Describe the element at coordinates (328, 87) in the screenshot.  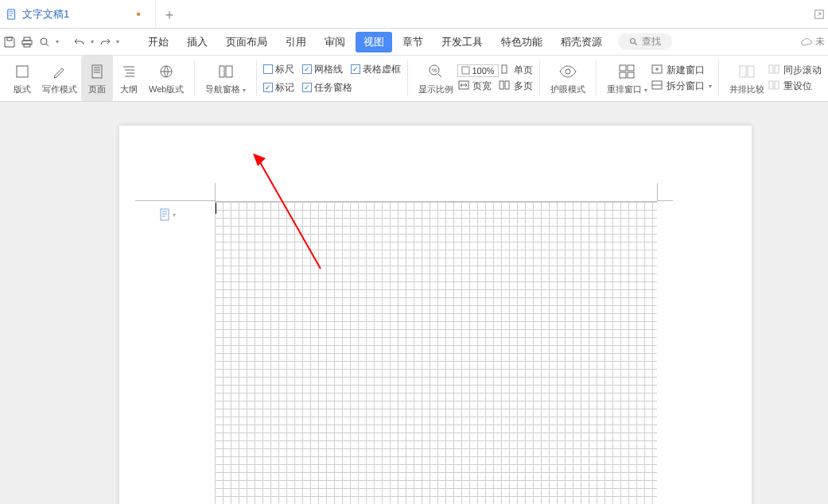
I see `task-pane-checkbox: ✓任务窗格` at that location.